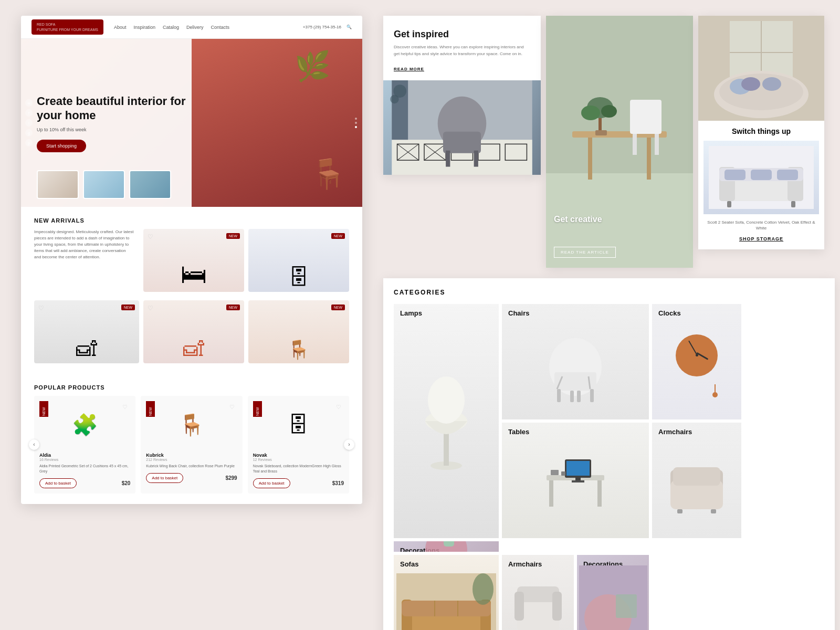 Image resolution: width=840 pixels, height=630 pixels. I want to click on popular-prev-button: ‹, so click(34, 445).